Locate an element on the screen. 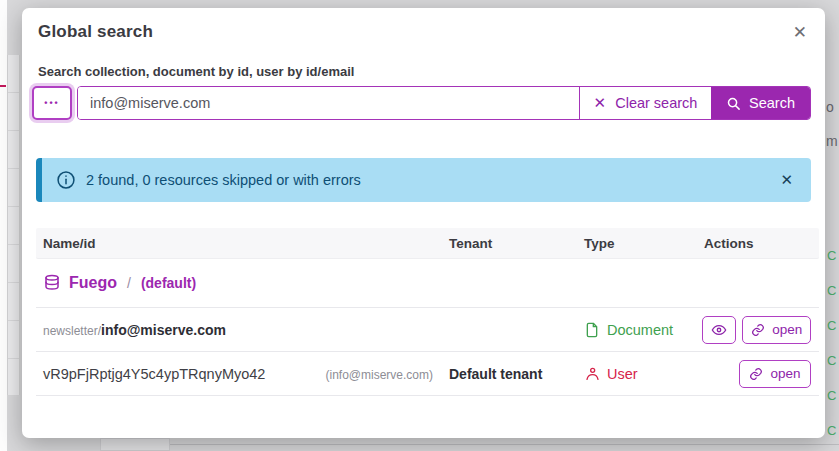 Image resolution: width=839 pixels, height=451 pixels. header-tenant: Tenant is located at coordinates (516, 244).